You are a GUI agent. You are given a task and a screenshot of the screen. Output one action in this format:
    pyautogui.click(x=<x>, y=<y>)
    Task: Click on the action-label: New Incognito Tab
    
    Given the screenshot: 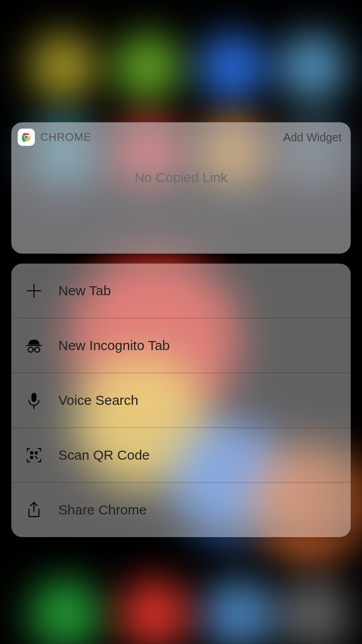 What is the action you would take?
    pyautogui.click(x=114, y=346)
    